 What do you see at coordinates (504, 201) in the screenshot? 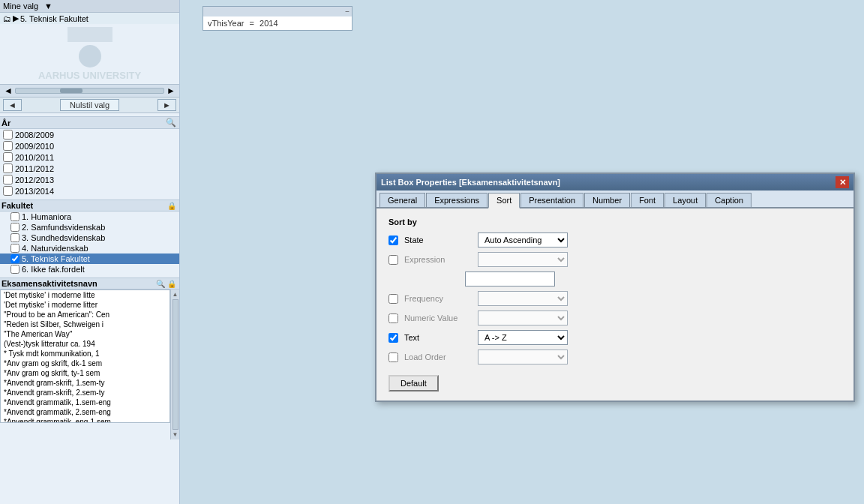
I see `tab-sort: Sort` at bounding box center [504, 201].